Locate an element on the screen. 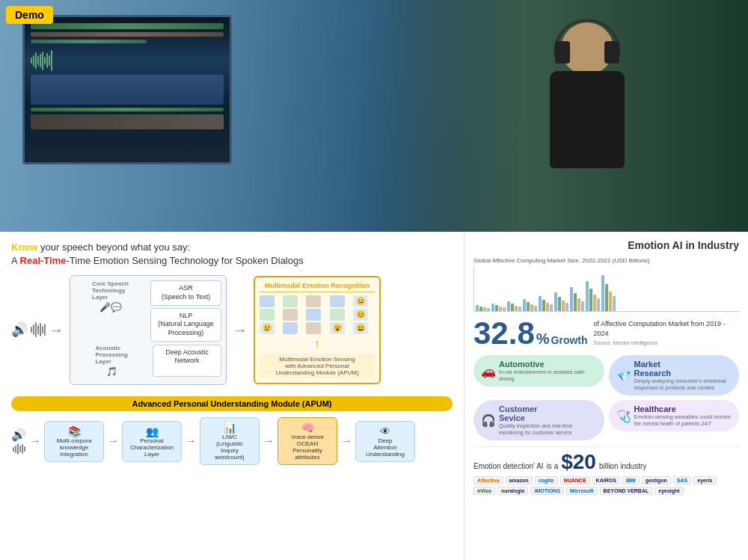 The width and height of the screenshot is (748, 560). apum-arrow-1: → is located at coordinates (35, 441).